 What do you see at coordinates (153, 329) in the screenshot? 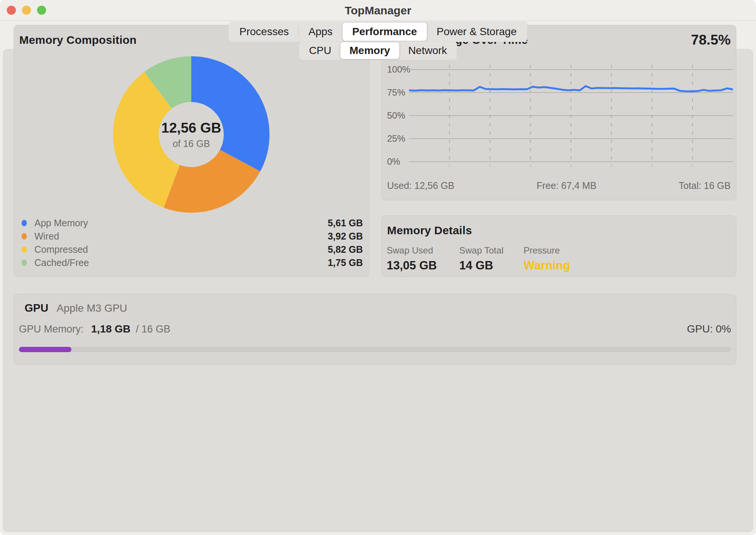
I see `gpu-memory-total: / 16 GB` at bounding box center [153, 329].